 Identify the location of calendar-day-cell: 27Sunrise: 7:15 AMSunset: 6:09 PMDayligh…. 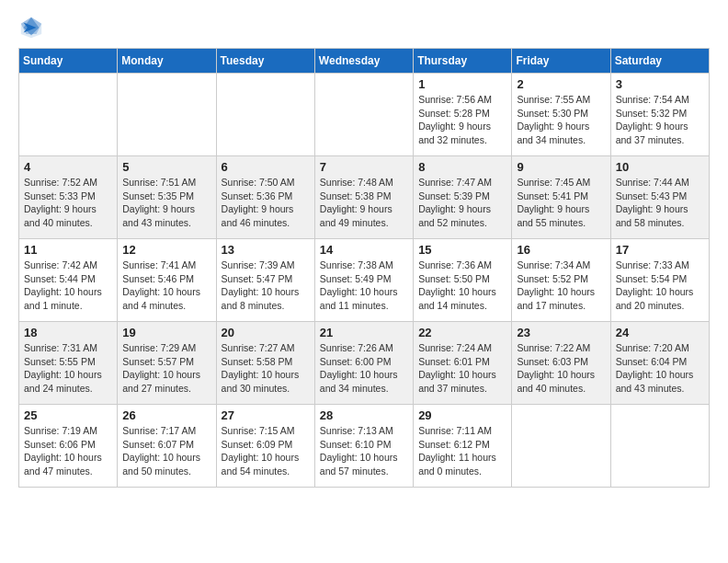
(265, 446).